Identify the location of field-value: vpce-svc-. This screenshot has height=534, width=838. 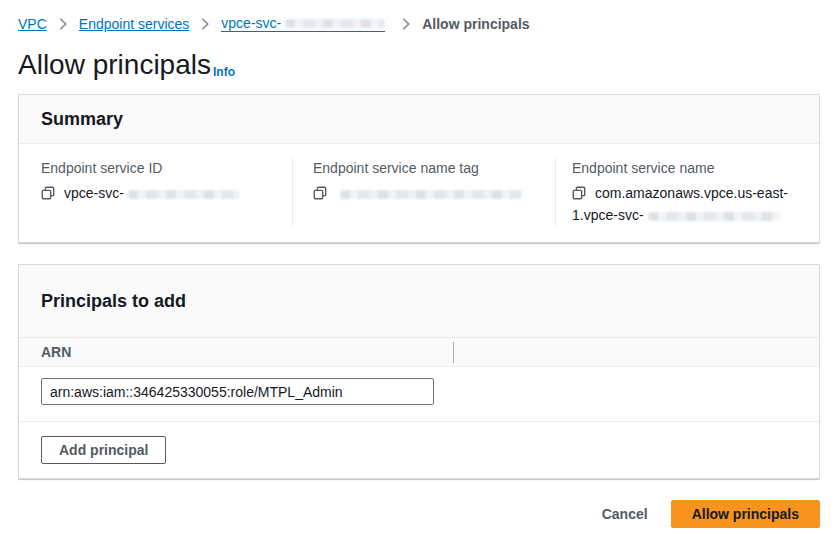
(158, 193).